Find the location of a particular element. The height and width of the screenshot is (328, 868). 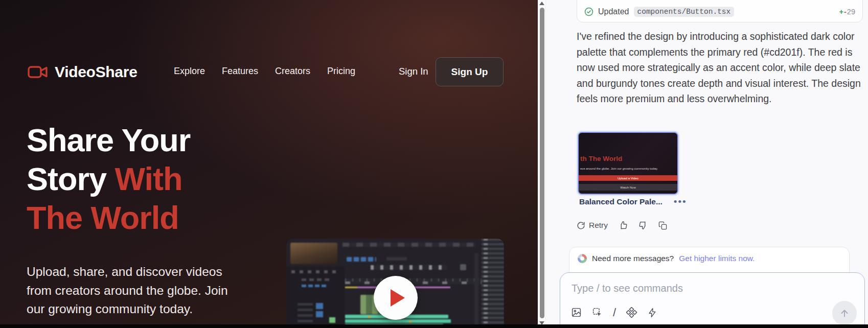

message-actions: Retry is located at coordinates (622, 225).